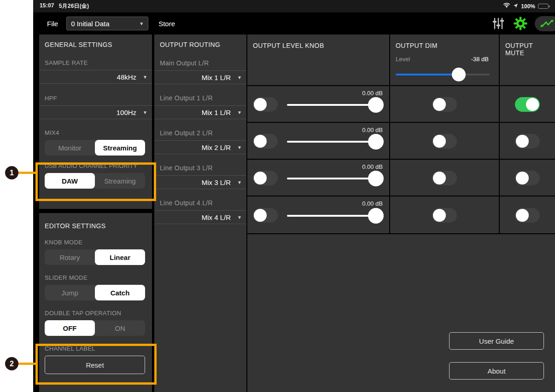  What do you see at coordinates (120, 148) in the screenshot?
I see `mix4-option-streaming: Streaming` at bounding box center [120, 148].